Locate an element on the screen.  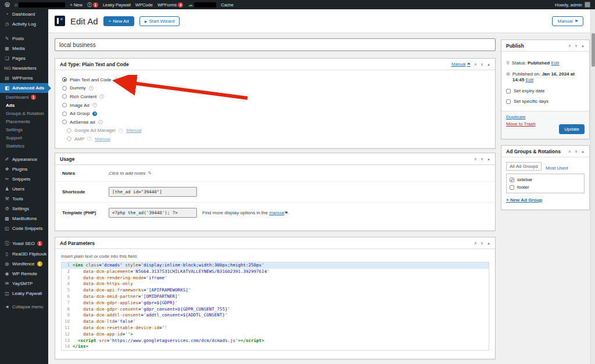
ad-type-option: AMP Manual is located at coordinates (275, 139).